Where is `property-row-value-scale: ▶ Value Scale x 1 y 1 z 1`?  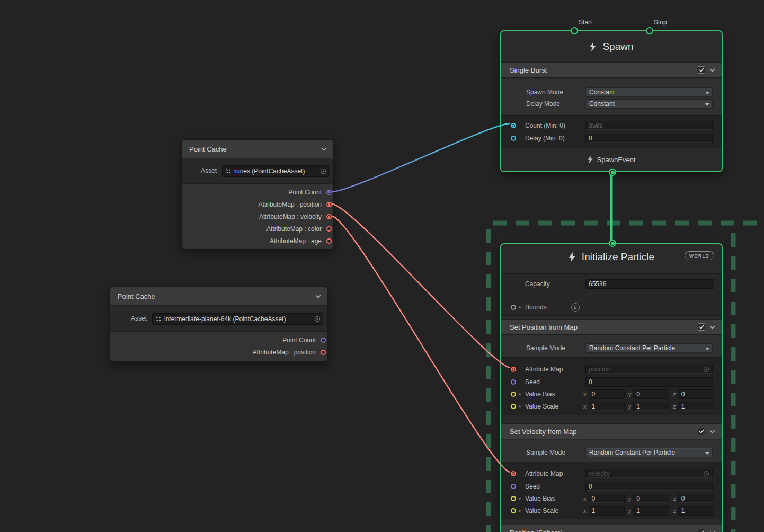 property-row-value-scale: ▶ Value Scale x 1 y 1 z 1 is located at coordinates (611, 406).